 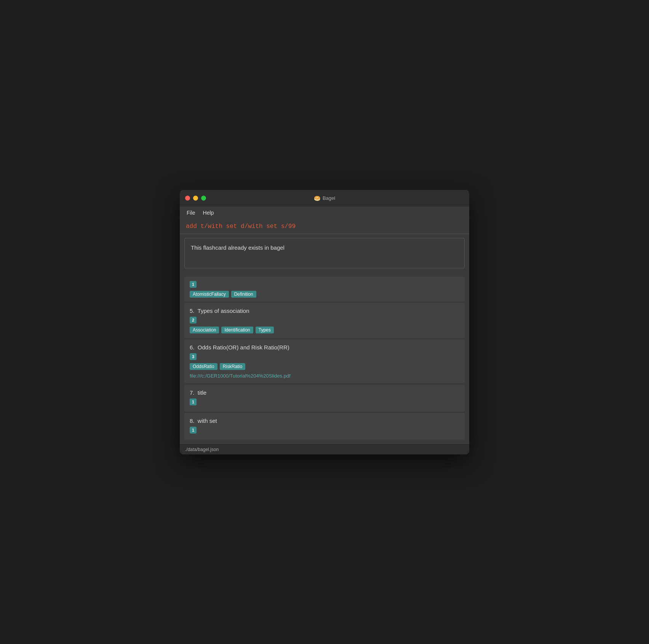 I want to click on minimize-button, so click(x=196, y=198).